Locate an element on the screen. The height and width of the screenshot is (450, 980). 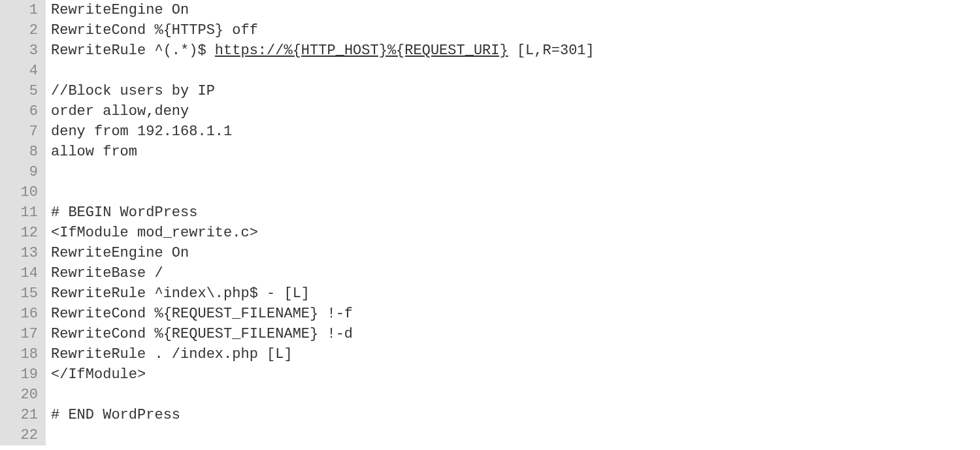
line-number: 14 is located at coordinates (23, 273).